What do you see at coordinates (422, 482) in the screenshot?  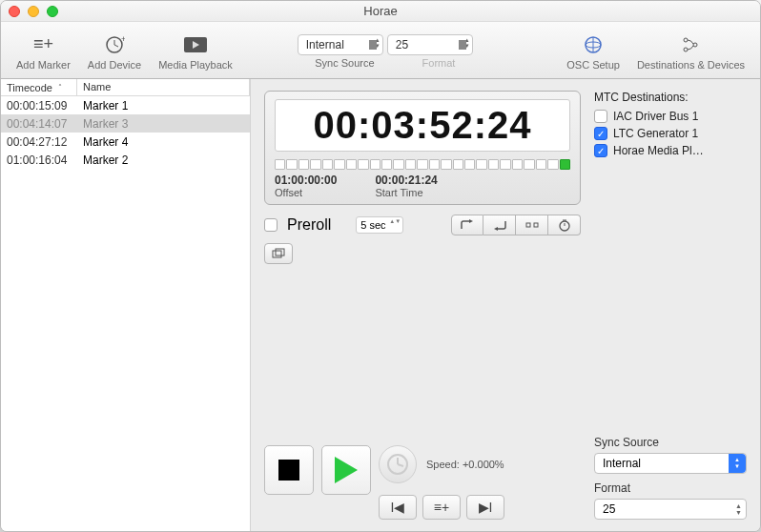 I see `transport-controls: Speed: +0.000% I◀ ≡+ ▶I` at bounding box center [422, 482].